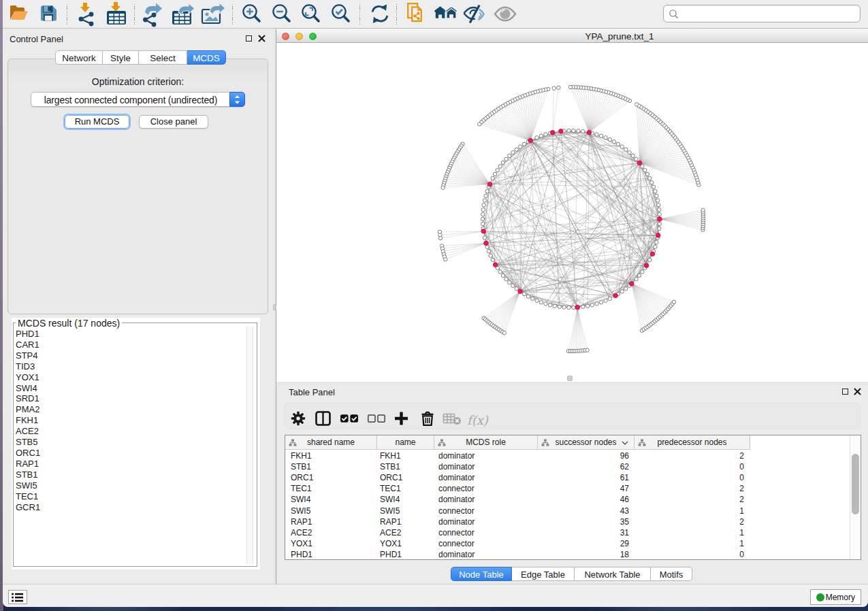 The height and width of the screenshot is (611, 868). Describe the element at coordinates (486, 442) in the screenshot. I see `column-header-MCDS-role: MCDS role` at that location.